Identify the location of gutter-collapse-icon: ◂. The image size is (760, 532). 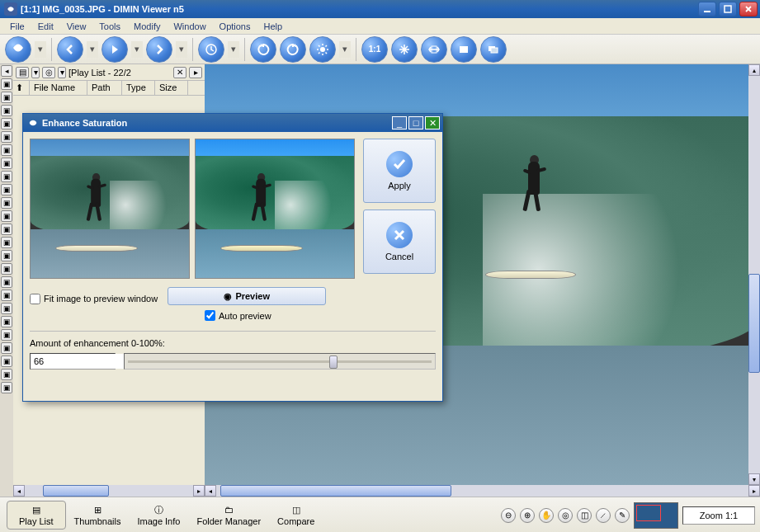
(7, 71).